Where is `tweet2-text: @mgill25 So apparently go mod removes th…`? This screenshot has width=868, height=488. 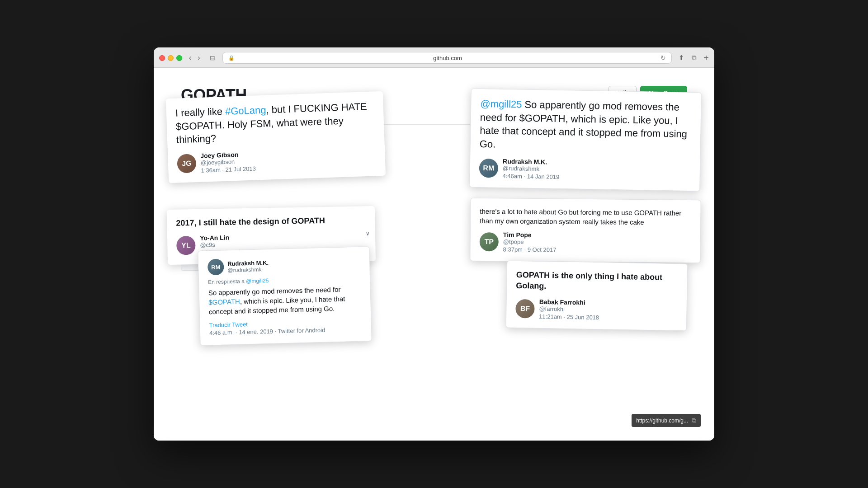 tweet2-text: @mgill25 So apparently go mod removes th… is located at coordinates (586, 126).